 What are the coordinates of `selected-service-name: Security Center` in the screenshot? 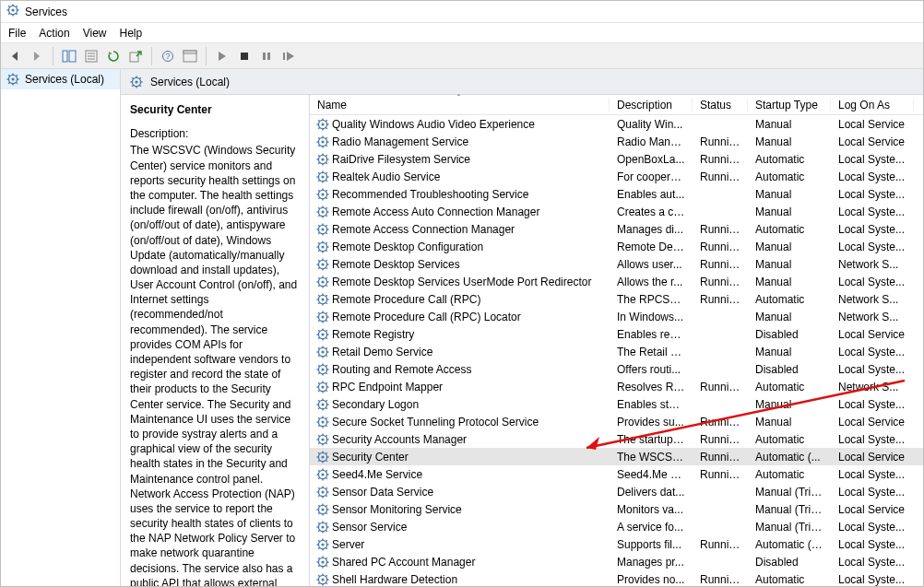 It's located at (215, 110).